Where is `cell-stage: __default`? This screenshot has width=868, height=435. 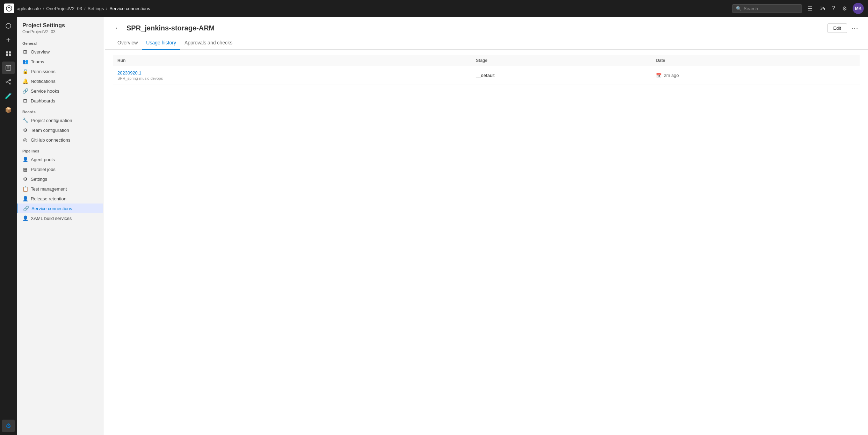
cell-stage: __default is located at coordinates (562, 76).